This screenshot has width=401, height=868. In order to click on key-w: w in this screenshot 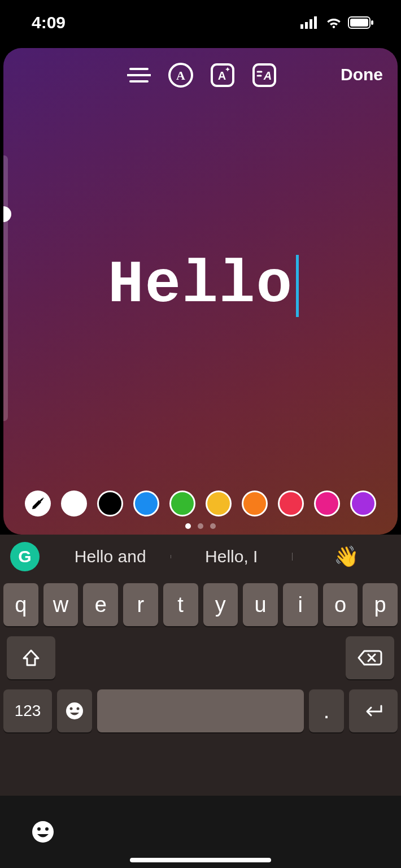, I will do `click(61, 605)`.